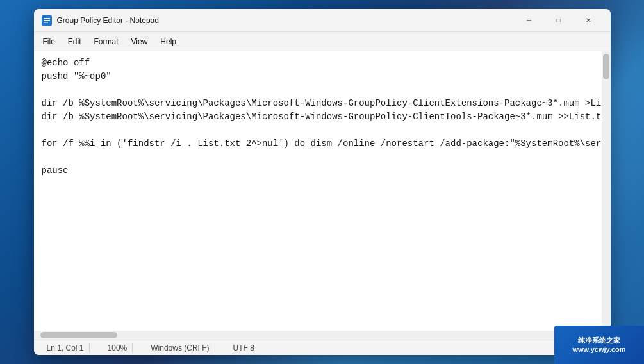 Image resolution: width=644 pixels, height=364 pixels. I want to click on minimize-button: ─, so click(529, 21).